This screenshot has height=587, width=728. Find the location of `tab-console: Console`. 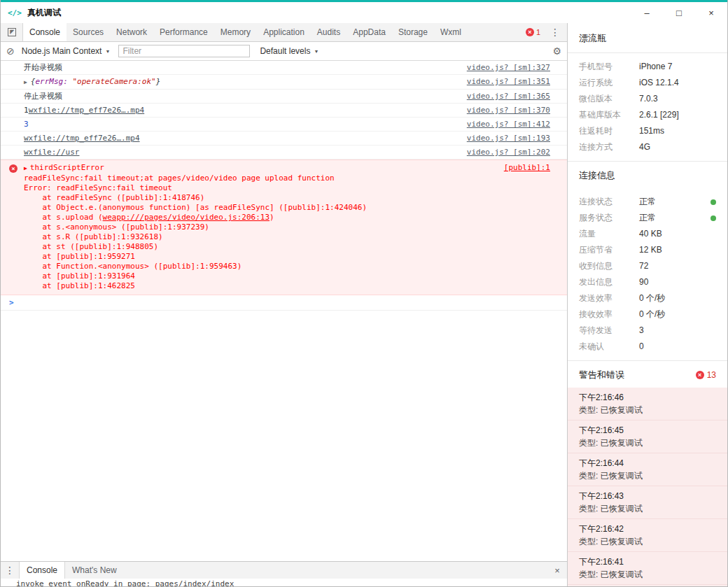

tab-console: Console is located at coordinates (45, 32).